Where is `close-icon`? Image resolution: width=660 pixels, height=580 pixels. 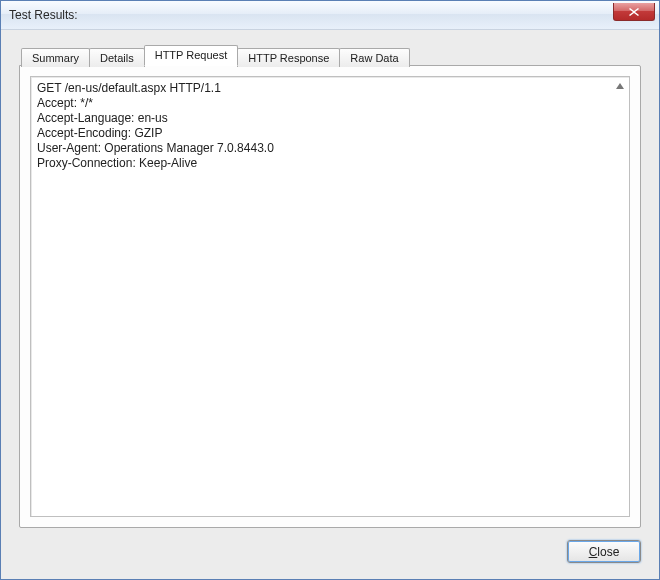
close-icon is located at coordinates (634, 12).